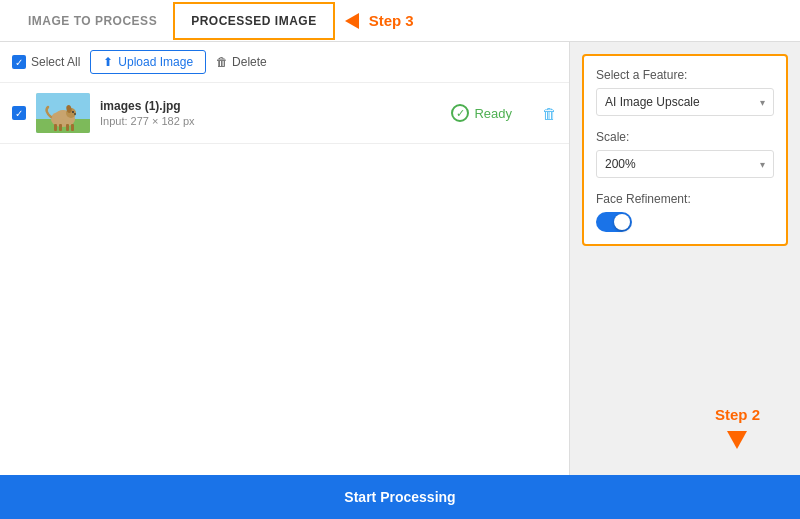 The image size is (800, 519). I want to click on feature-value: AI Image Upscale, so click(652, 102).